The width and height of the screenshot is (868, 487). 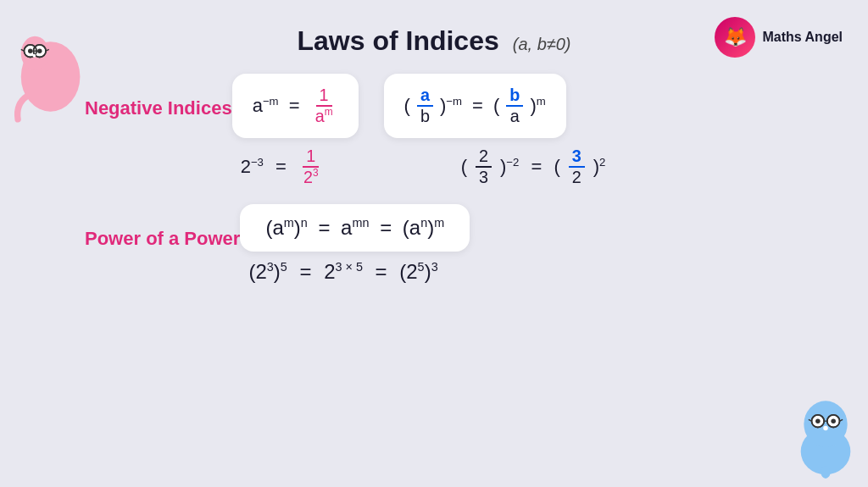 I want to click on neg-f2-a2: a, so click(x=515, y=117).